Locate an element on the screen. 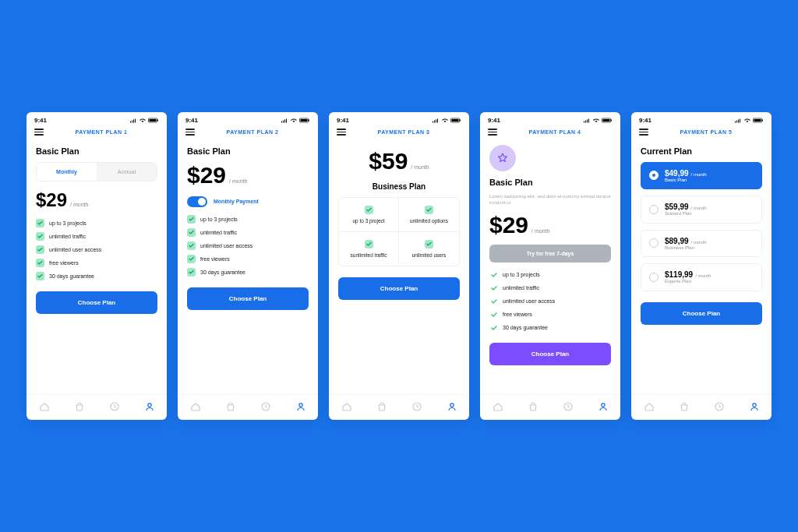 The image size is (798, 532). plan-option-experts: $119,99/ month Experts Plan is located at coordinates (701, 277).